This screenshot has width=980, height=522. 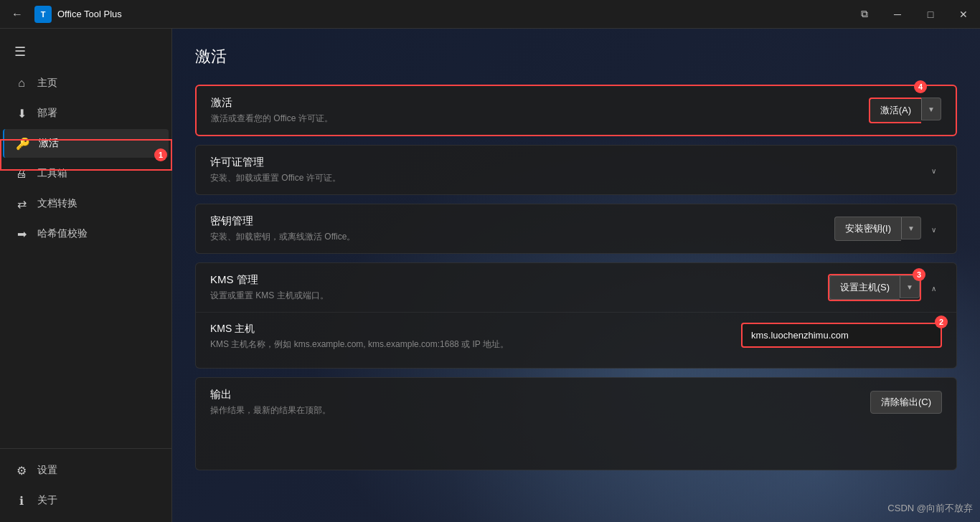 What do you see at coordinates (468, 344) in the screenshot?
I see `kms-host-desc: KMS 主机名称，例如 kms.example.com, kms.example…` at bounding box center [468, 344].